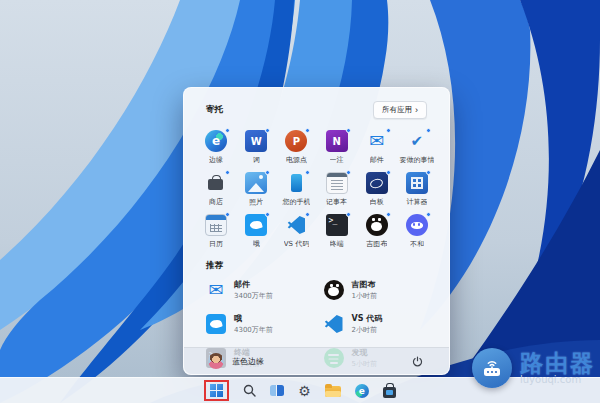  I want to click on recommended-item-timestamp: 4300万年前, so click(254, 330).